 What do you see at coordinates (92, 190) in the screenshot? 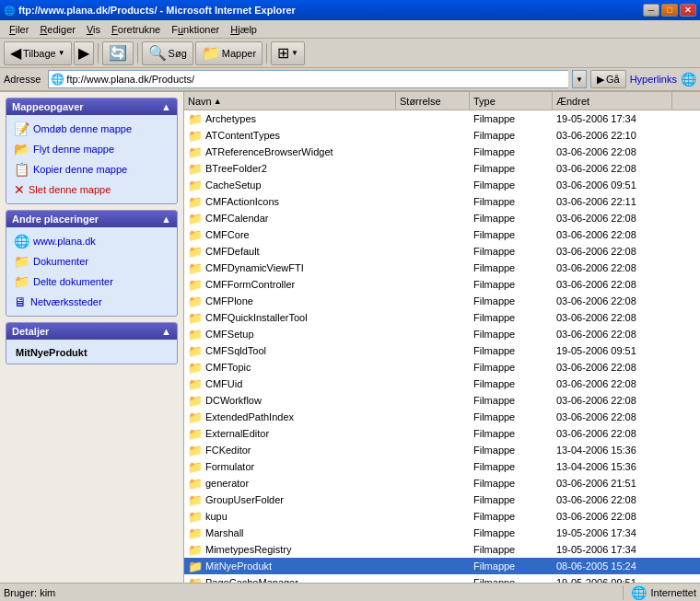
I see `sidebar-item-delete: ✕ Slet denne mappe` at bounding box center [92, 190].